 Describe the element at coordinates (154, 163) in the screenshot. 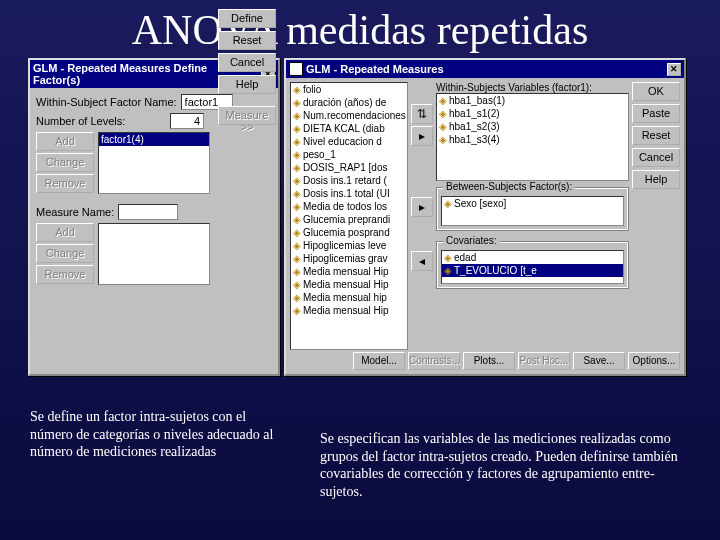

I see `factors-listbox: factor1(4)` at that location.